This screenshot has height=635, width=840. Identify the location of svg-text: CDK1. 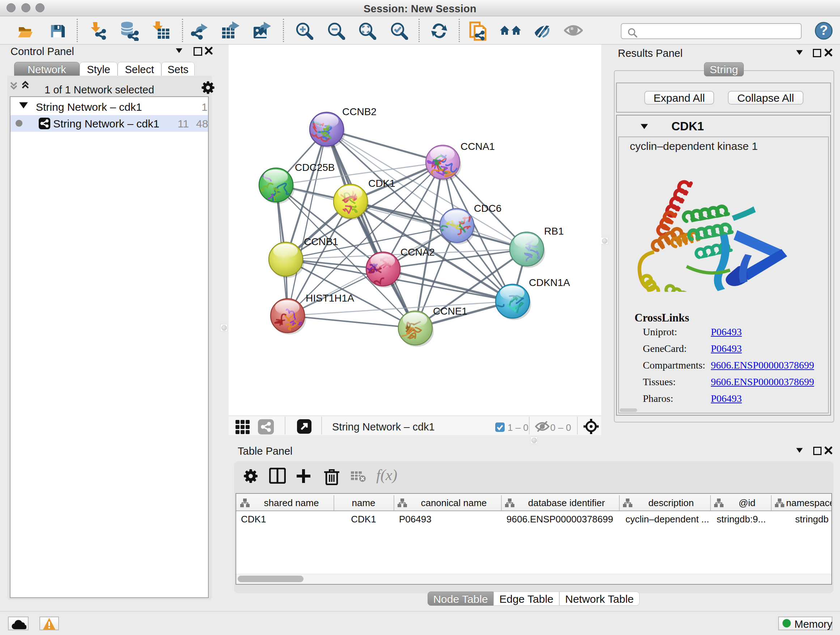
(382, 183).